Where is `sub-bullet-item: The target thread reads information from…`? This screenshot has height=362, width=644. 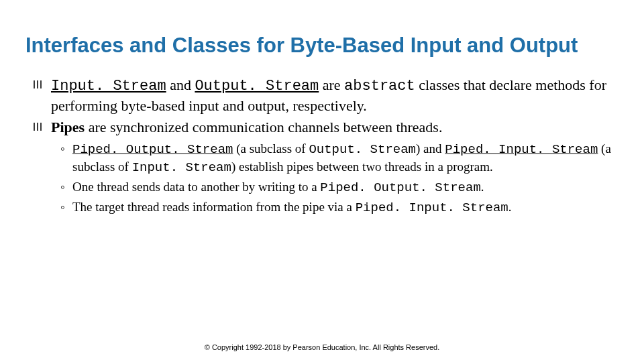
sub-bullet-item: The target thread reads information from… is located at coordinates (339, 208).